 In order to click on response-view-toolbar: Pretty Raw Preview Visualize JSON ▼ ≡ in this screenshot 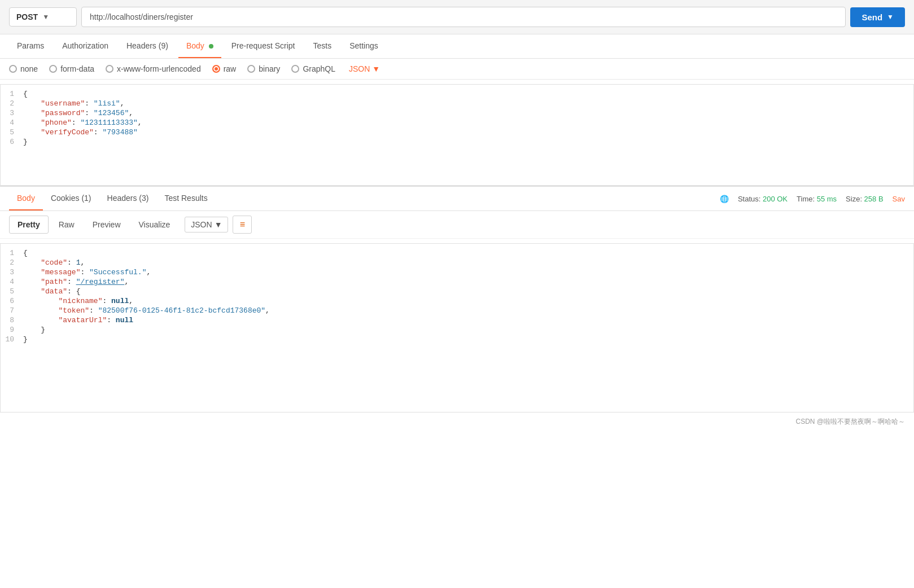, I will do `click(457, 225)`.